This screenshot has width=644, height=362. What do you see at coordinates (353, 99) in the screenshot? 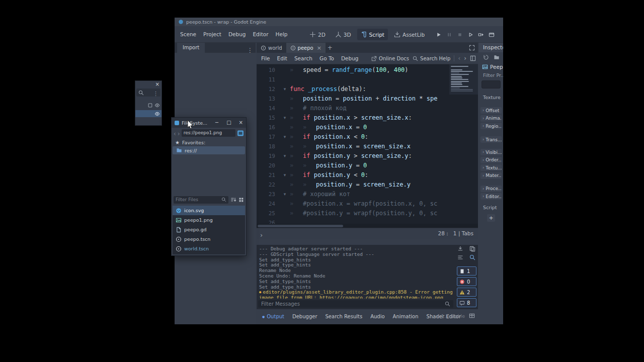
I see `code-line: 13»position = position + direction * spe` at bounding box center [353, 99].